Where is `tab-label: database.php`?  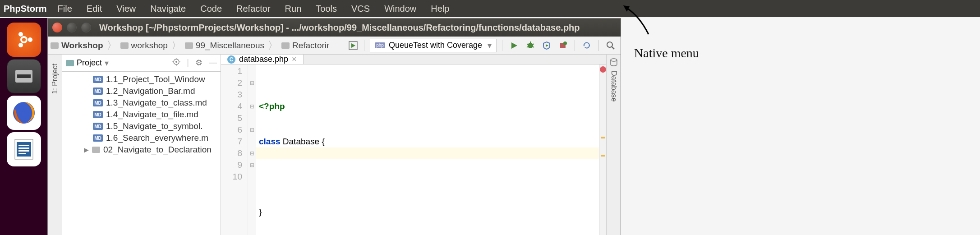
tab-label: database.php is located at coordinates (263, 60).